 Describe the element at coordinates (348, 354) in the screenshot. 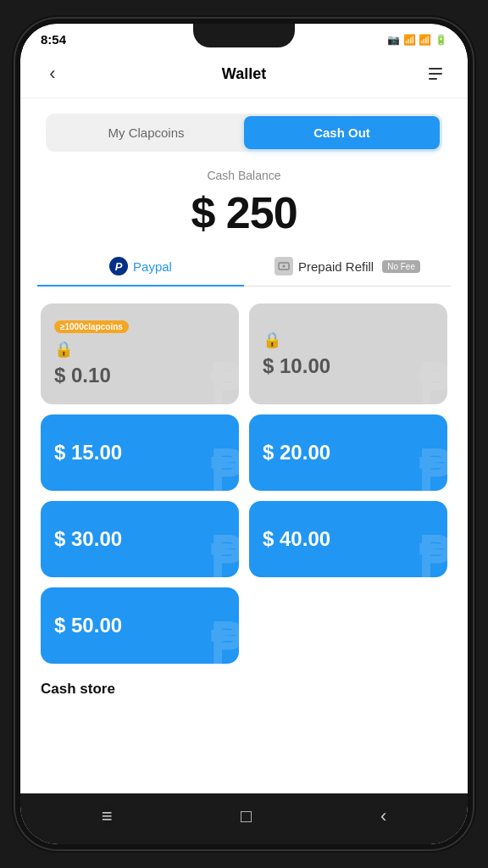

I see `amount-card-1000: 🔒 $ 10.00 ₱` at that location.